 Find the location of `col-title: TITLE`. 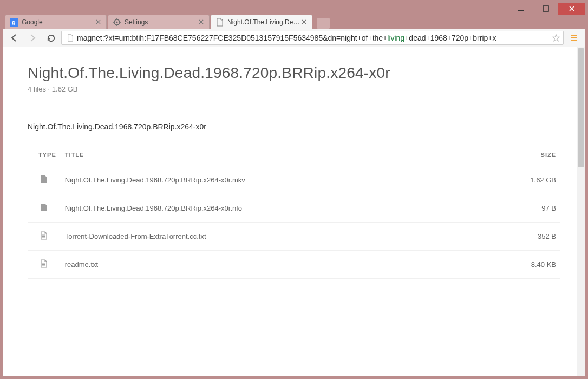

col-title: TITLE is located at coordinates (272, 155).